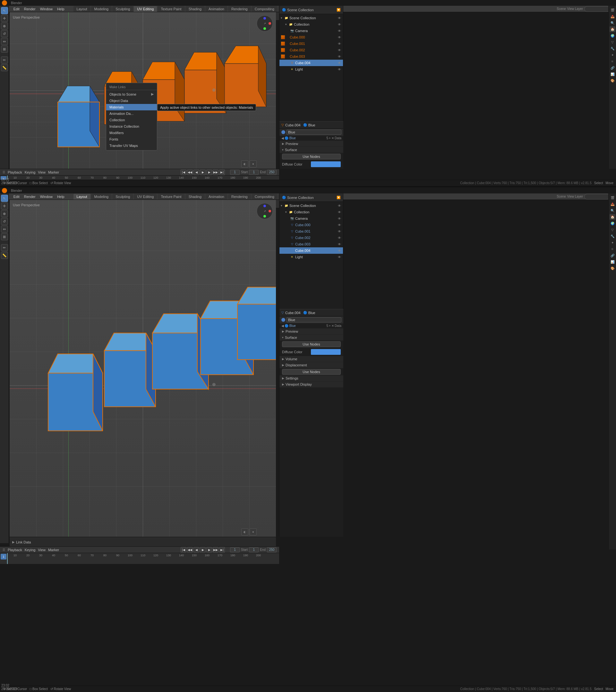  Describe the element at coordinates (216, 9) in the screenshot. I see `tab-animation: Animation` at that location.